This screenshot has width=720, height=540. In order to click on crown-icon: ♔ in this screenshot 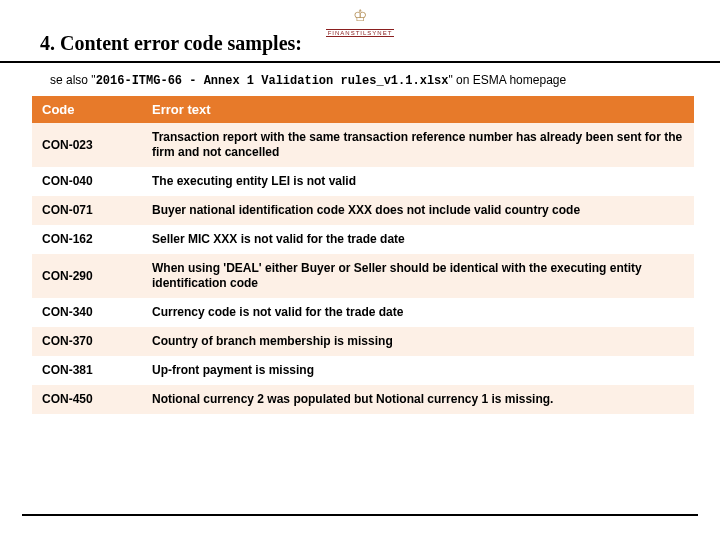, I will do `click(360, 16)`.